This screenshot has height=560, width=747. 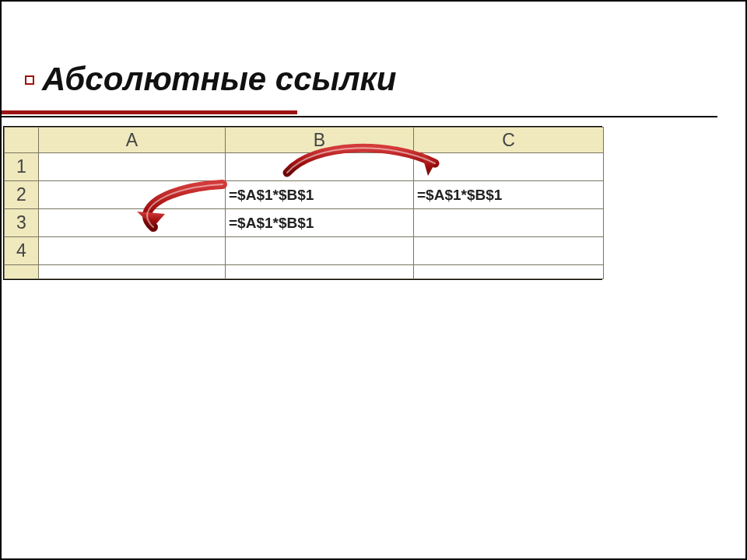 I want to click on title-area: Абсолютные ссылки, so click(x=219, y=79).